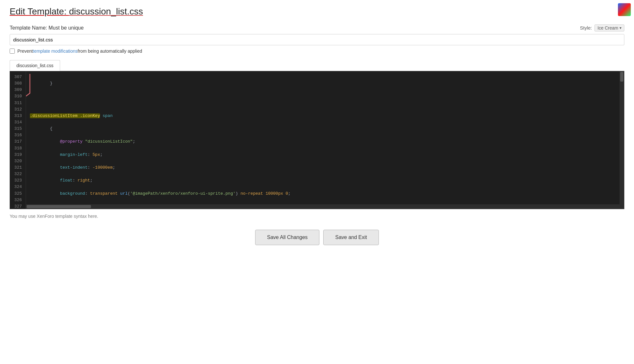 This screenshot has height=364, width=634. What do you see at coordinates (25, 51) in the screenshot?
I see `prevent-label-before: Prevent` at bounding box center [25, 51].